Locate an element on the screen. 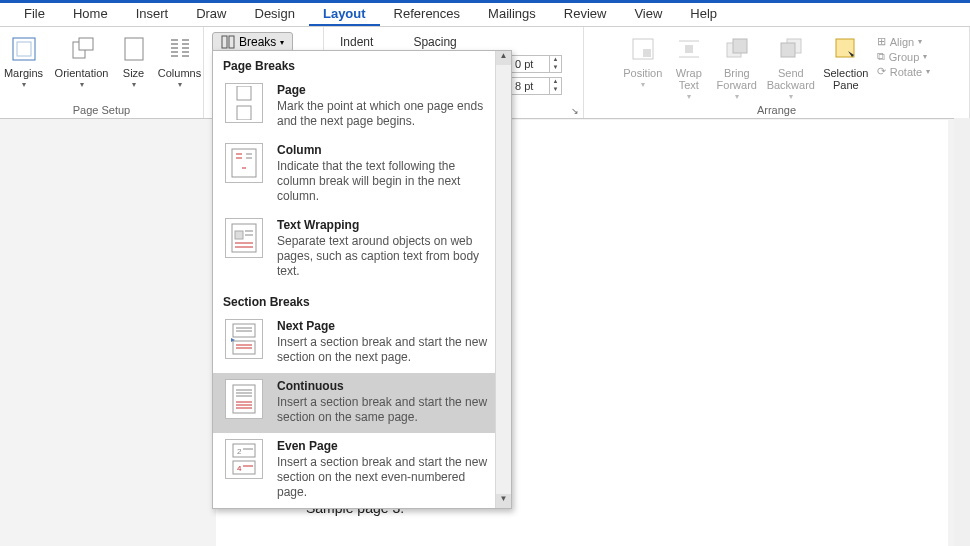  tab-view: View is located at coordinates (648, 14).